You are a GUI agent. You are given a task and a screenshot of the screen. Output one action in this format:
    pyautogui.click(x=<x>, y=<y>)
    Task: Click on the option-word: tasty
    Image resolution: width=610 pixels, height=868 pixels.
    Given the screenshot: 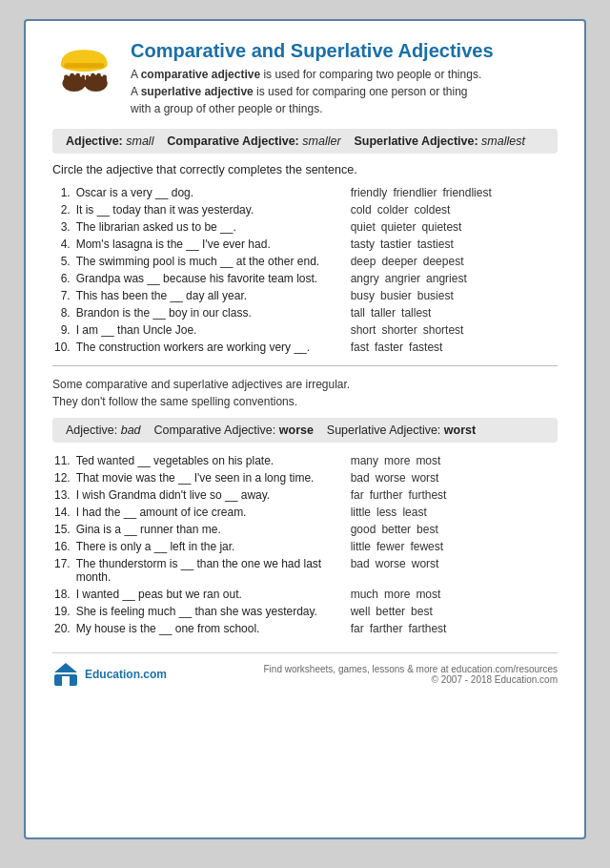 What is the action you would take?
    pyautogui.click(x=362, y=244)
    